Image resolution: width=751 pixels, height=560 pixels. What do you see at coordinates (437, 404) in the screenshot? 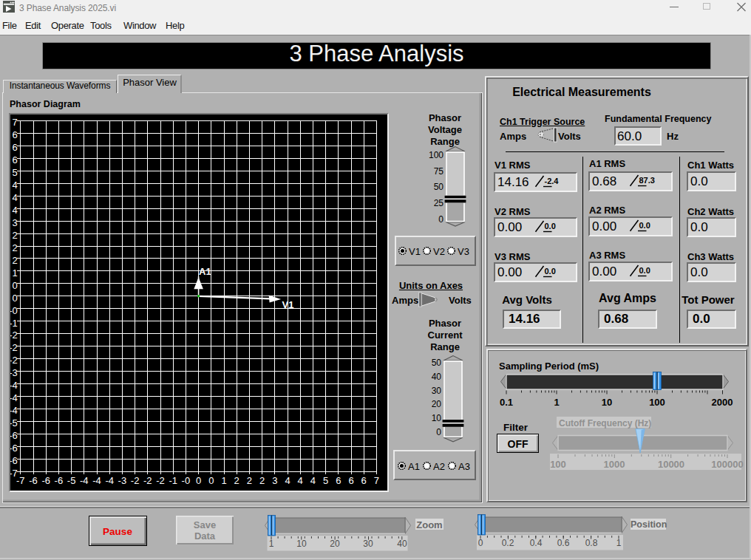
I see `svg-text: 20` at bounding box center [437, 404].